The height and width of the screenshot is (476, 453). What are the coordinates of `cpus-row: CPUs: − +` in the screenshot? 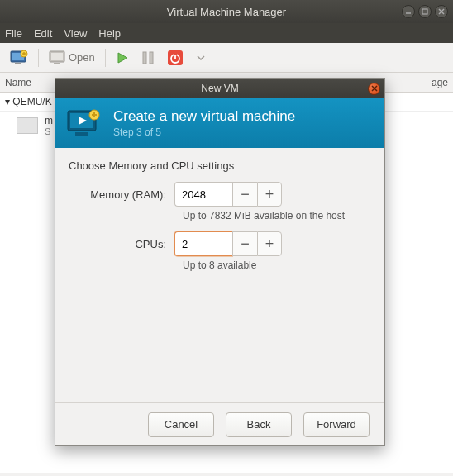 It's located at (220, 244).